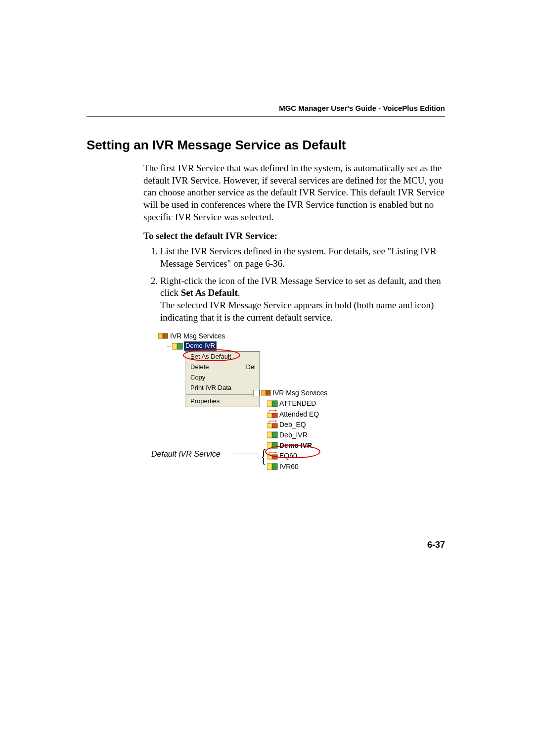 Image resolution: width=534 pixels, height=756 pixels. What do you see at coordinates (296, 284) in the screenshot?
I see `procedure-list: List the IVR Services defined in the sys…` at bounding box center [296, 284].